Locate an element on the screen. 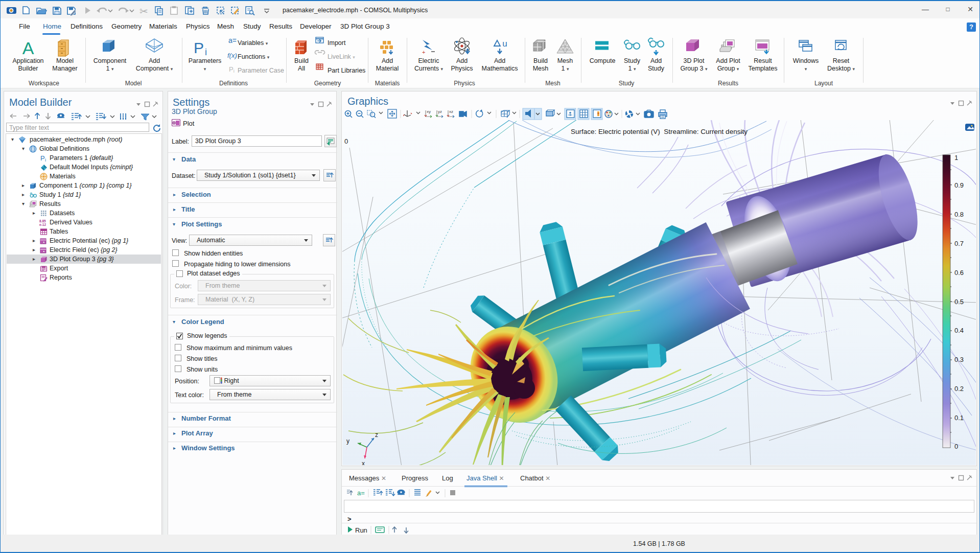 This screenshot has height=553, width=980. svg-text: Run is located at coordinates (361, 531).